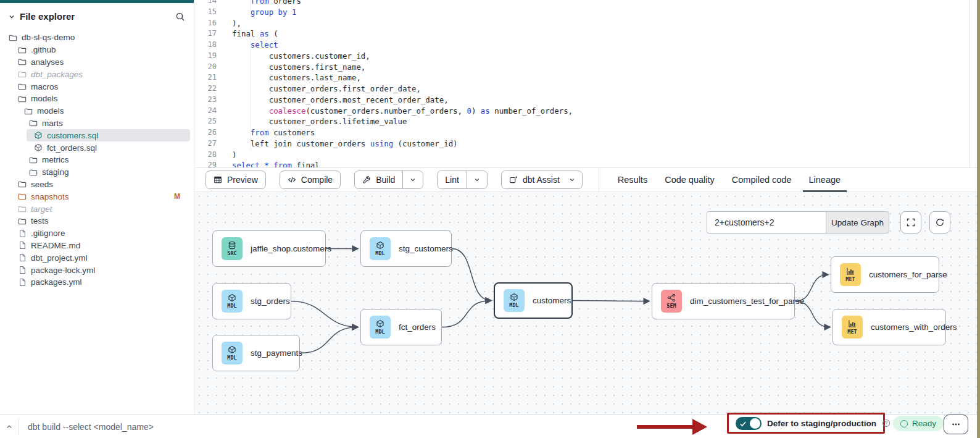 The height and width of the screenshot is (438, 980). I want to click on tree-item-marts: marts, so click(97, 124).